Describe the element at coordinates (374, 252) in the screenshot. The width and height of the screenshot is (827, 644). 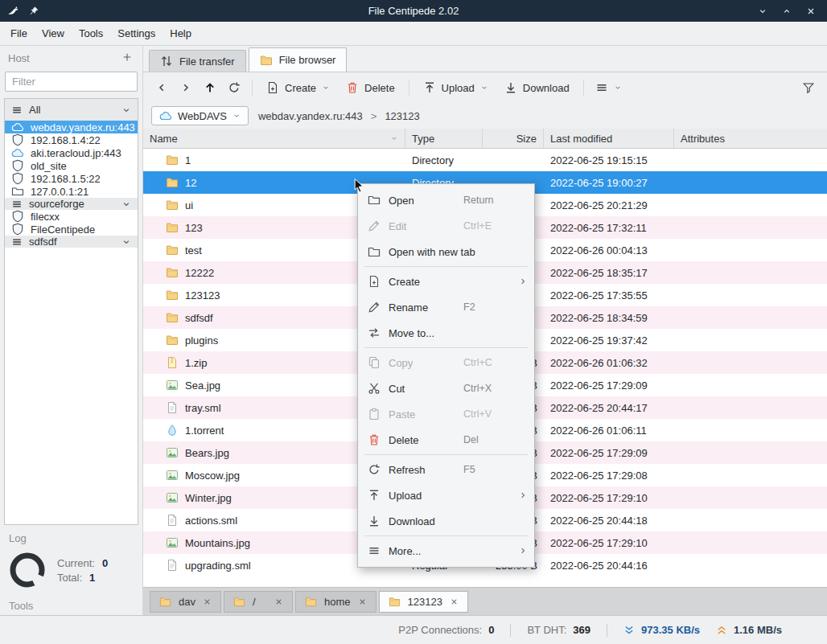
I see `tab-icon` at that location.